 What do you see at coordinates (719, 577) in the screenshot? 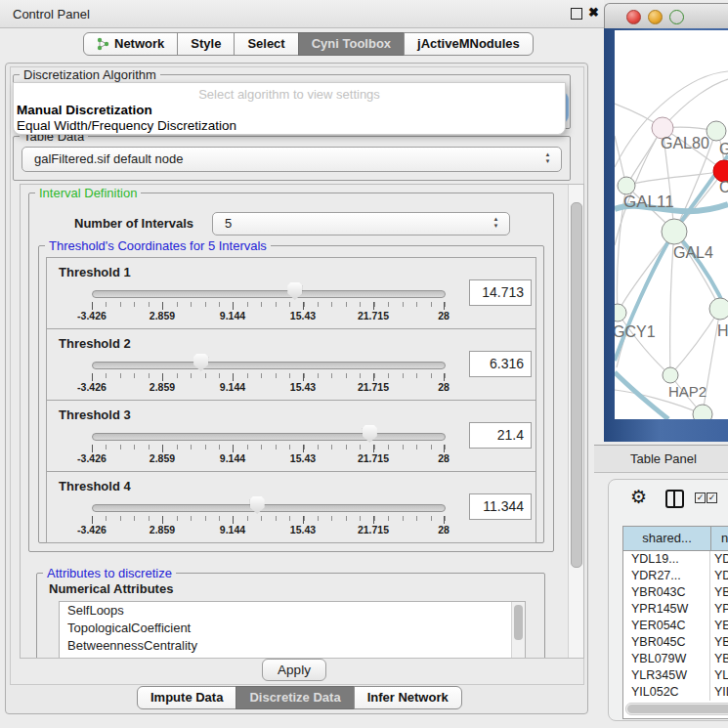
I see `cell-name: YDR2` at bounding box center [719, 577].